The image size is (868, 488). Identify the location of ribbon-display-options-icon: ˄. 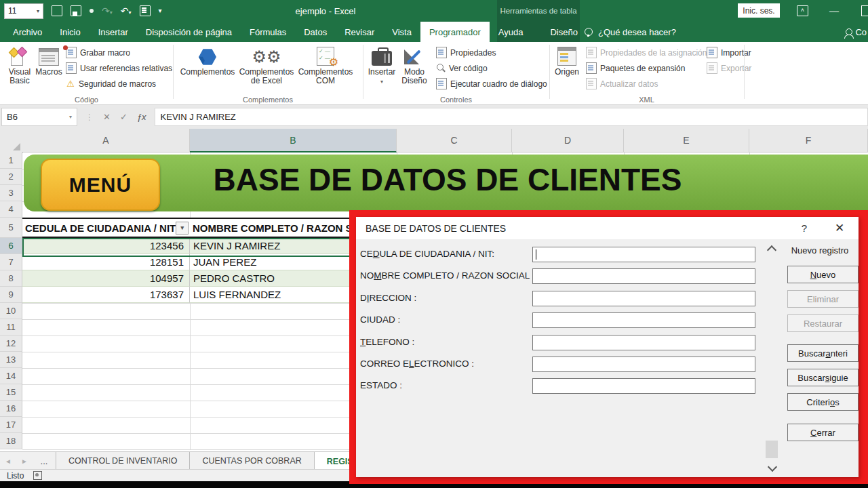
(803, 11).